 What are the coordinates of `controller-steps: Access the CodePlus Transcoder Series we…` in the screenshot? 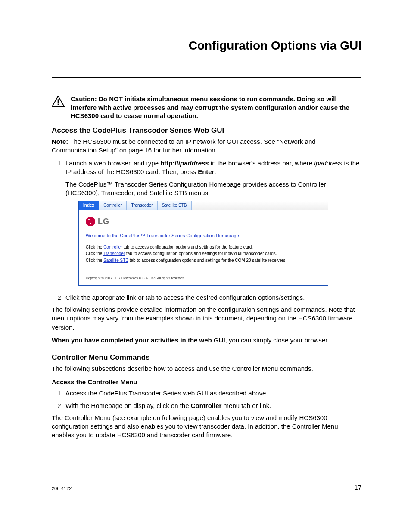 It's located at (207, 400).